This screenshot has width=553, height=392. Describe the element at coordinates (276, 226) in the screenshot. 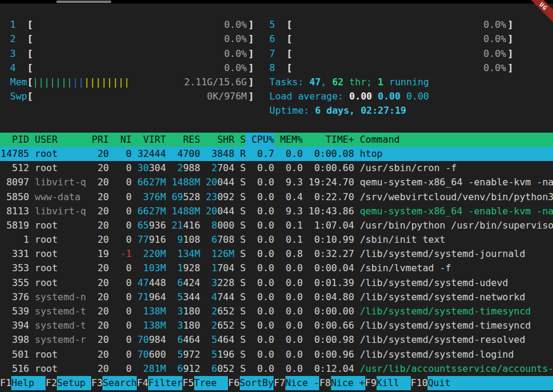

I see `table-row: 5819 root 20 0 65936 21416 8000 S 0.0 0.…` at that location.